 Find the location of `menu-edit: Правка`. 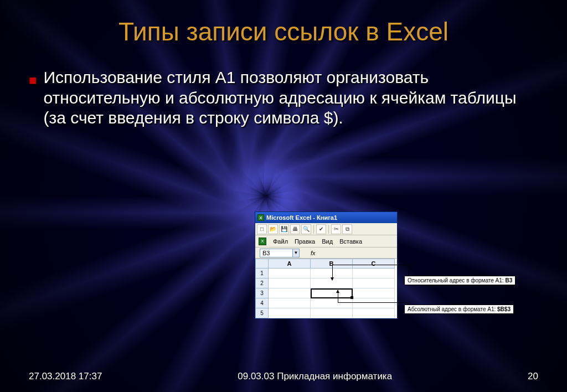

menu-edit: Правка is located at coordinates (305, 241).